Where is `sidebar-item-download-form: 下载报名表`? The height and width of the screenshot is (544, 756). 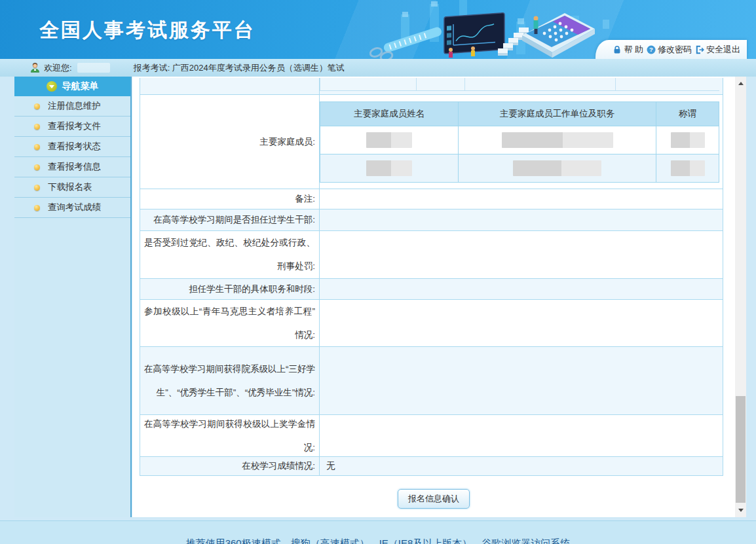 sidebar-item-download-form: 下载报名表 is located at coordinates (72, 187).